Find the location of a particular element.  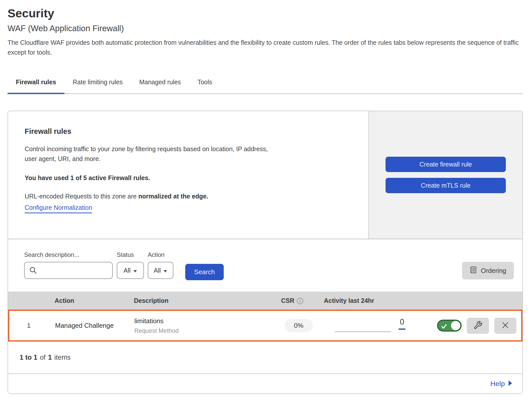

action-filter-group: Action All is located at coordinates (159, 265).